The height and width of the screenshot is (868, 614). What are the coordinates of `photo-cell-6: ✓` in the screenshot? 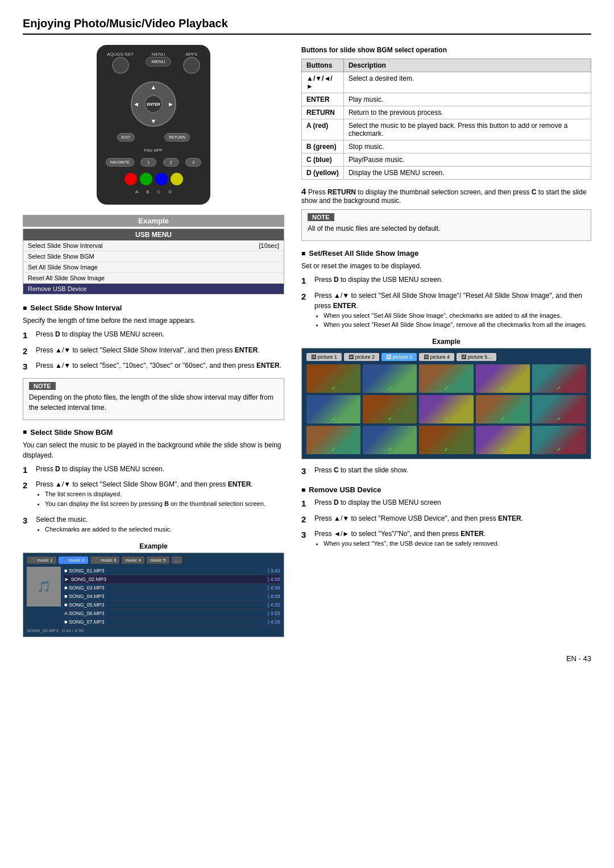 It's located at (333, 409).